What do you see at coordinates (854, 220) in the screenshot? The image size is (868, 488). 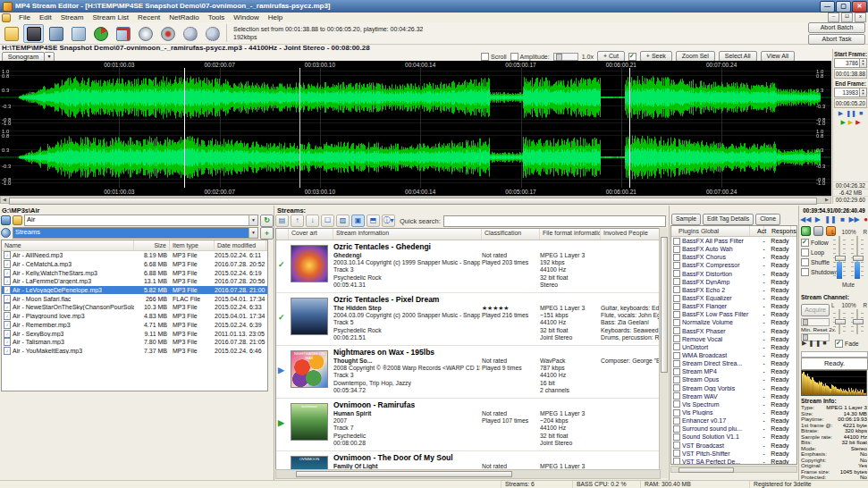 I see `forward-button: ▶▶` at bounding box center [854, 220].